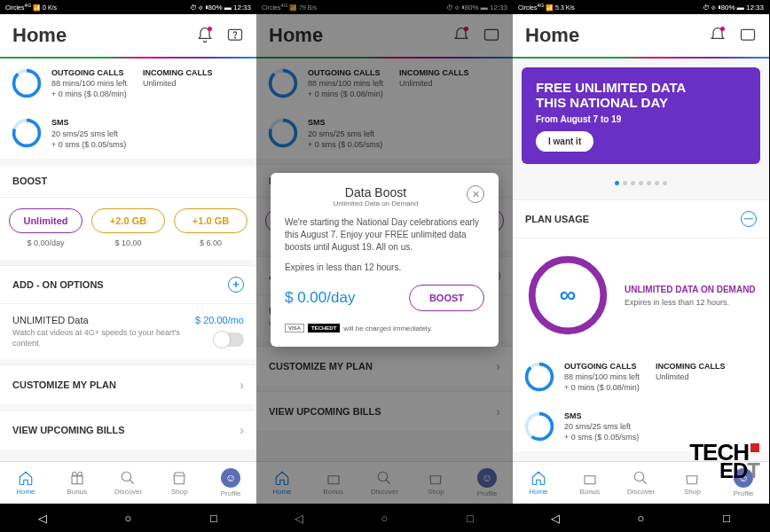  Describe the element at coordinates (236, 285) in the screenshot. I see `plus-icon: +` at that location.